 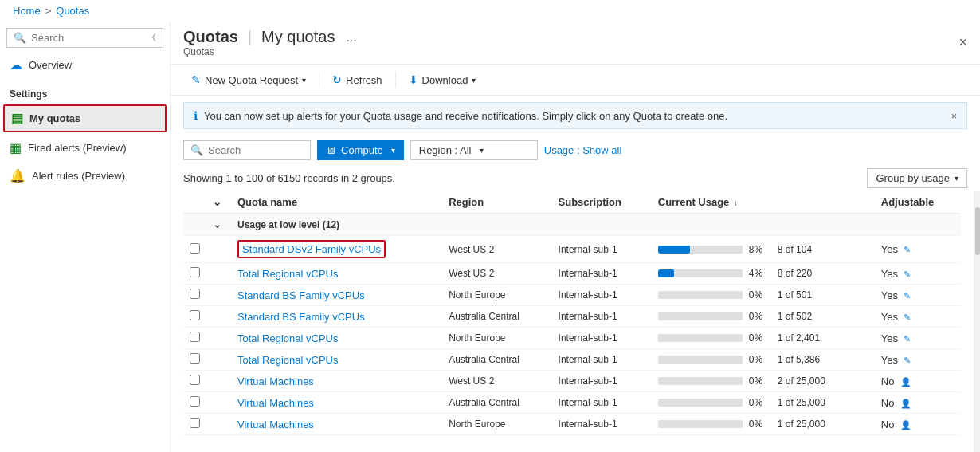 I want to click on region-dropdown: Region : All ▾, so click(x=474, y=150).